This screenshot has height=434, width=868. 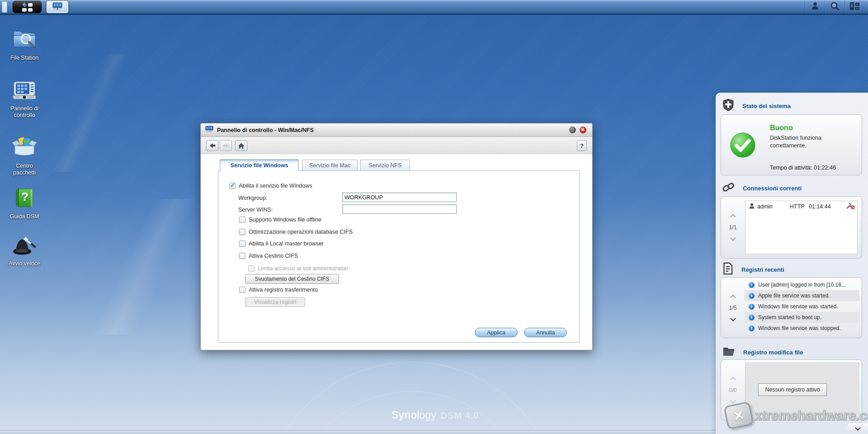 What do you see at coordinates (582, 146) in the screenshot?
I see `help-button: ?` at bounding box center [582, 146].